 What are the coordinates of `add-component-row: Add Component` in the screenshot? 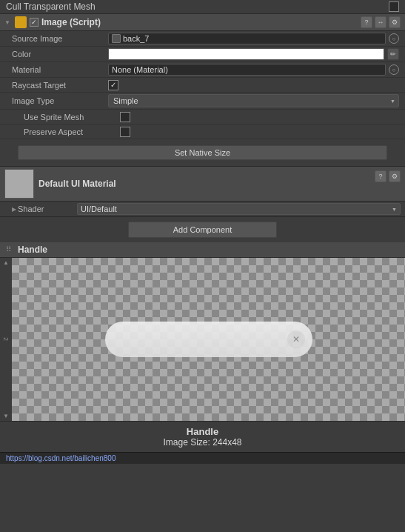 It's located at (203, 230).